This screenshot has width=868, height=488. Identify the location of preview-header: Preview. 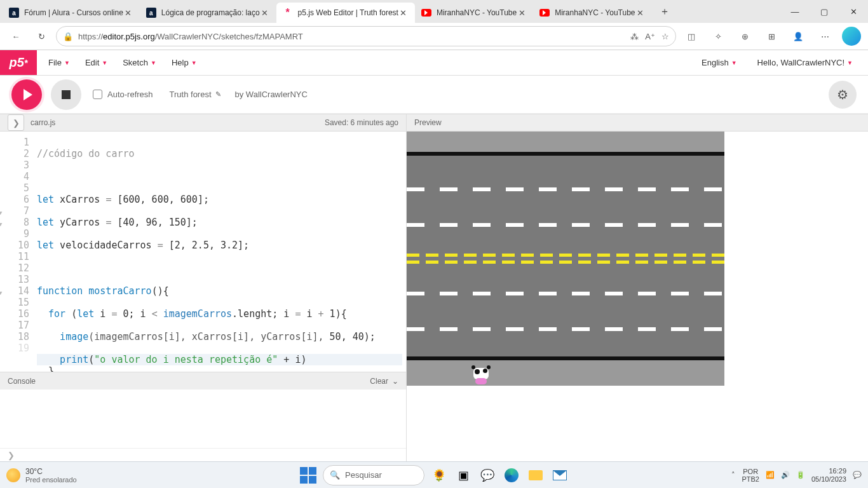
(637, 123).